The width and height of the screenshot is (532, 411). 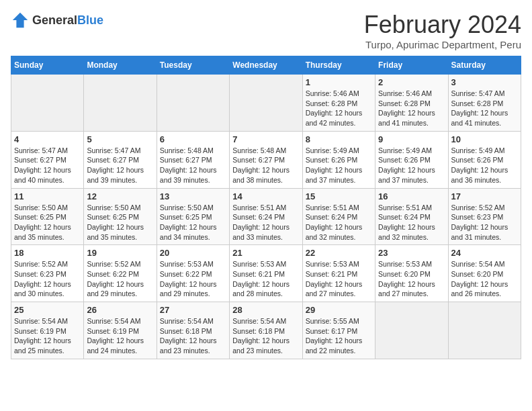 What do you see at coordinates (339, 140) in the screenshot?
I see `day-number: 8` at bounding box center [339, 140].